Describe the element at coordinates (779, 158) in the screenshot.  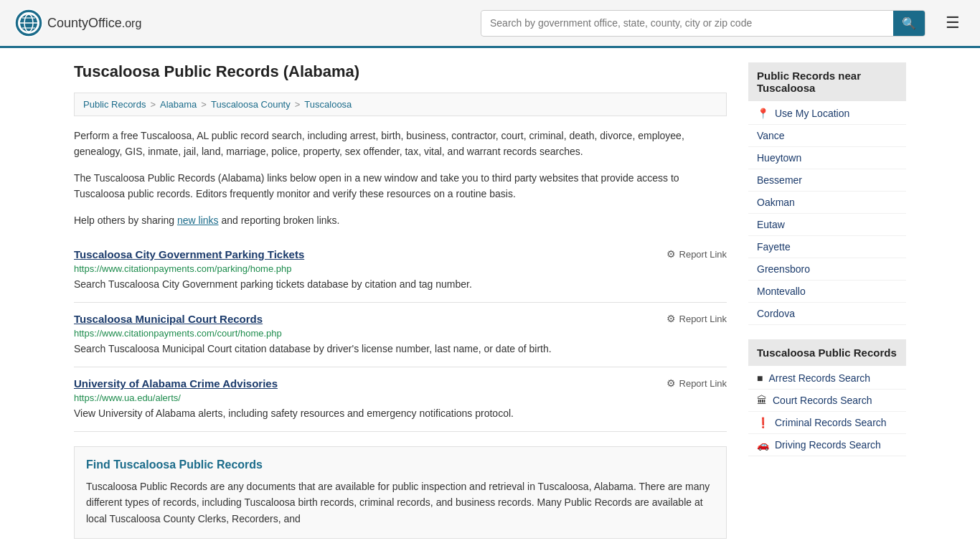
I see `nearby-place-link-1: Hueytown` at that location.